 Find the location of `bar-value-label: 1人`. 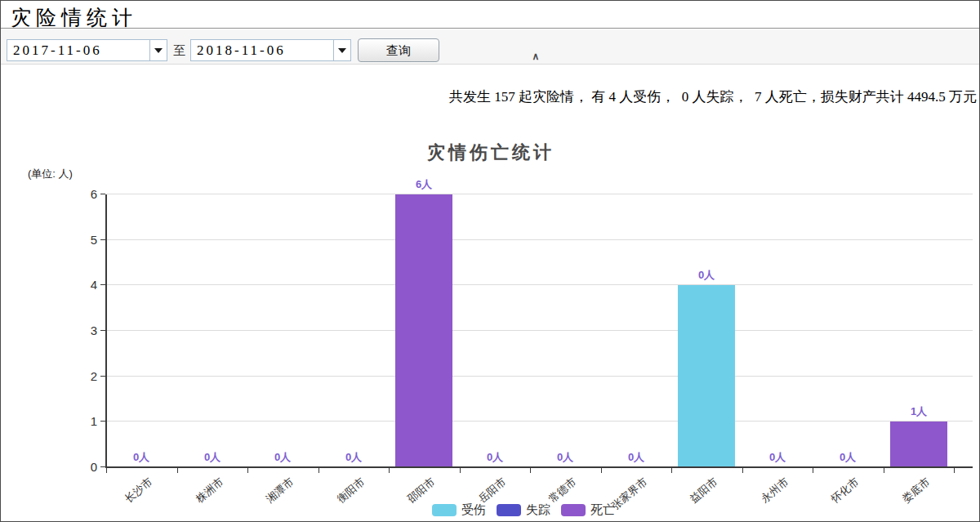

bar-value-label: 1人 is located at coordinates (919, 412).